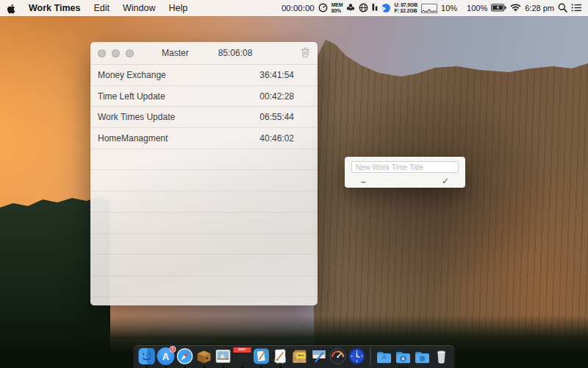 This screenshot has width=588, height=368. I want to click on archive-box-icon: Ann, so click(300, 356).